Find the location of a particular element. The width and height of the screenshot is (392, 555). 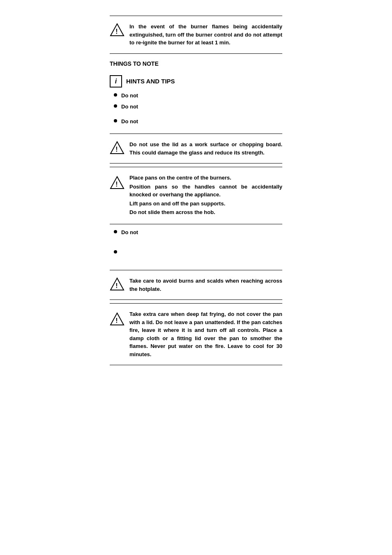

burns-warning-block: ! Take care to avoid burns and scalds wh… is located at coordinates (196, 285).